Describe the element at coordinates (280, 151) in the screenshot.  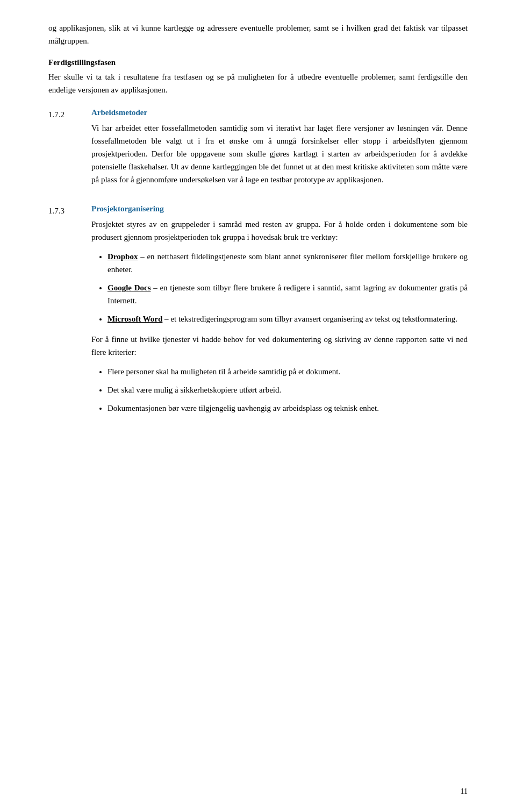
I see `section-172-content: Arbeidsmetoder Vi har arbeidet etter fos…` at that location.